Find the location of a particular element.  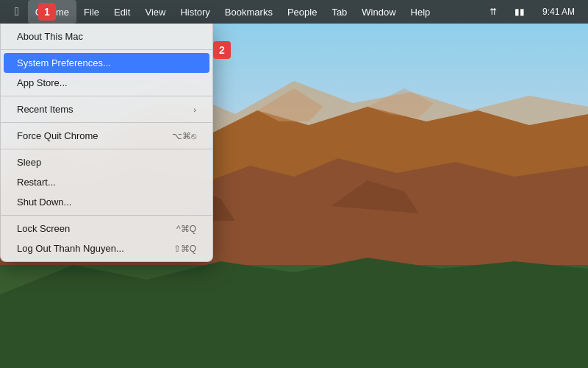

menu-about-mac: About This Mac is located at coordinates (107, 37).